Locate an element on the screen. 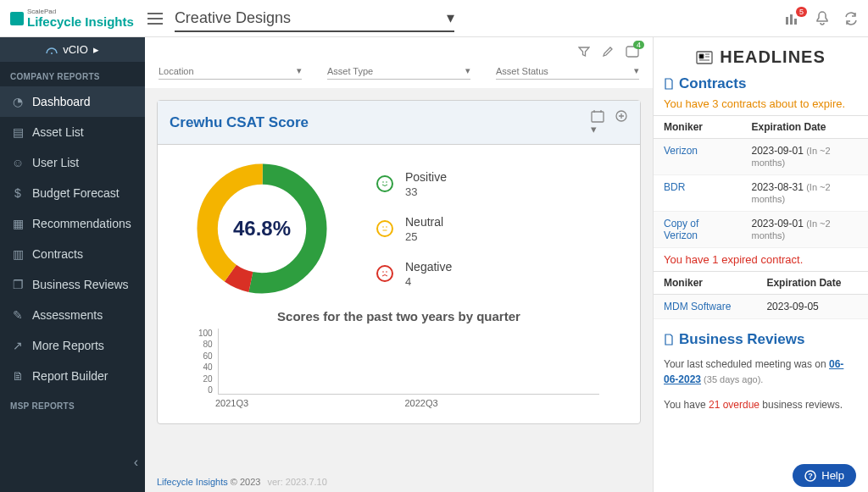  subchart: 100 80 60 40 20 0 is located at coordinates (398, 359).